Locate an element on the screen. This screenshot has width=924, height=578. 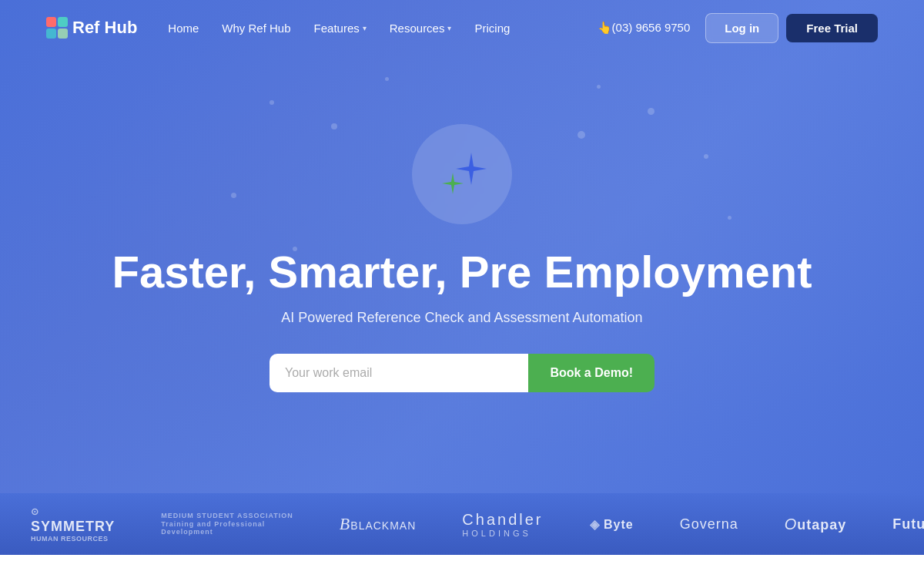
navbar: Ref Hub Home Why Ref Hub Features▾ Resou… is located at coordinates (462, 28).